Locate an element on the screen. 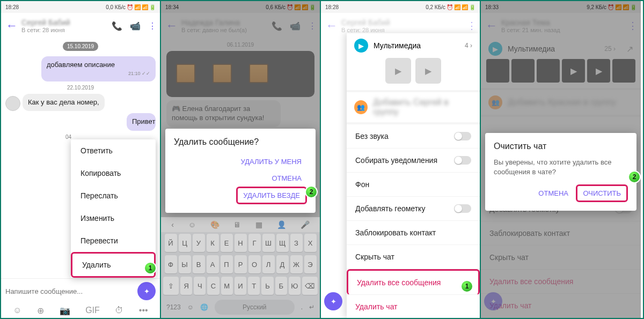 Image resolution: width=644 pixels, height=319 pixels. emoji-icon: ☺ is located at coordinates (192, 225).